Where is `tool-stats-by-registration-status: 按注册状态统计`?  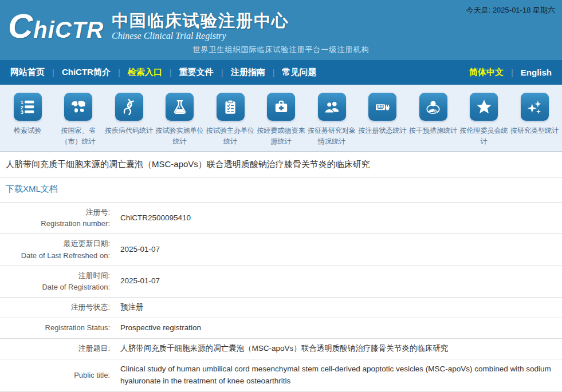
tool-stats-by-registration-status: 按注册状态统计 is located at coordinates (383, 120).